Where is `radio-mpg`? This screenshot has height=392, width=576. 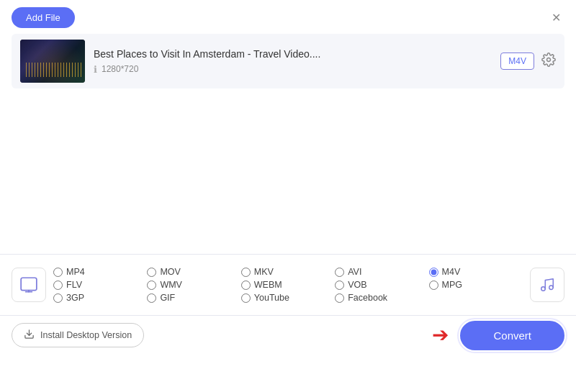
radio-mpg is located at coordinates (433, 285).